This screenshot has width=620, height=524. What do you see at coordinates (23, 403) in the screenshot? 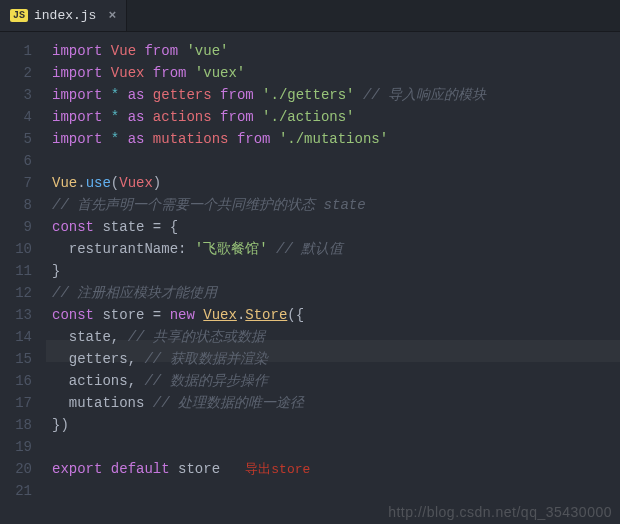
I see `line-number: 17` at bounding box center [23, 403].